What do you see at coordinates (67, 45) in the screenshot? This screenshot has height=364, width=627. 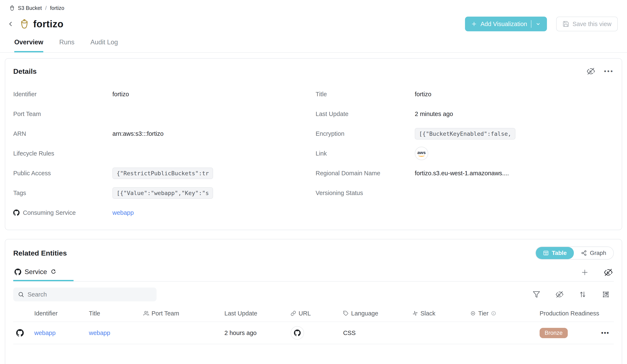 I see `tab-runs: Runs` at bounding box center [67, 45].